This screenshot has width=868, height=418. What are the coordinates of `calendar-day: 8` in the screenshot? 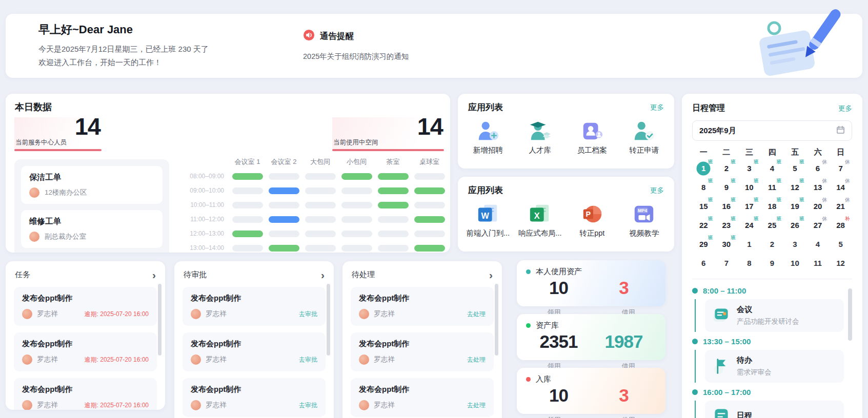 It's located at (750, 263).